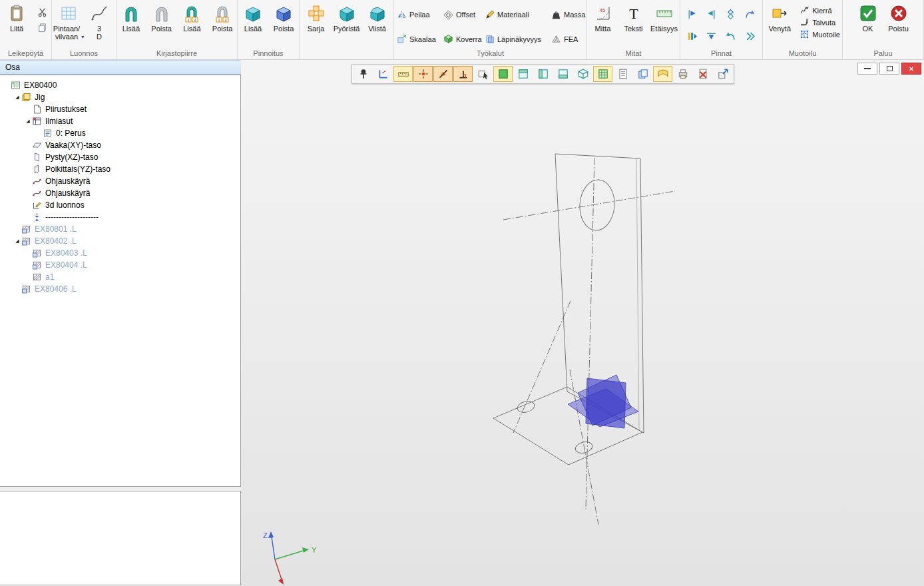  I want to click on tree-item-3d-luonnos: 3d luonnos, so click(120, 205).